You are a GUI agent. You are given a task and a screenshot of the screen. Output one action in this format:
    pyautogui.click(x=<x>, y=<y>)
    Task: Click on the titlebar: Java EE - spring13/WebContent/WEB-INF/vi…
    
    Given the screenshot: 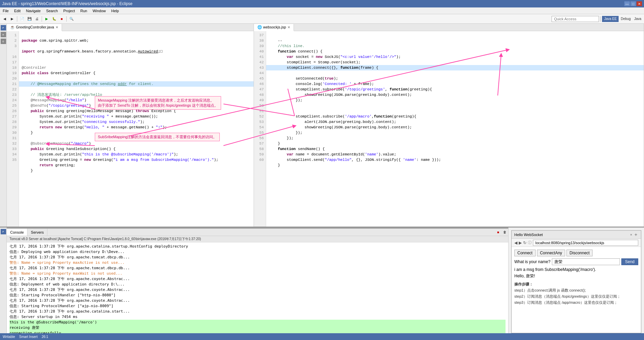 What is the action you would take?
    pyautogui.click(x=322, y=4)
    